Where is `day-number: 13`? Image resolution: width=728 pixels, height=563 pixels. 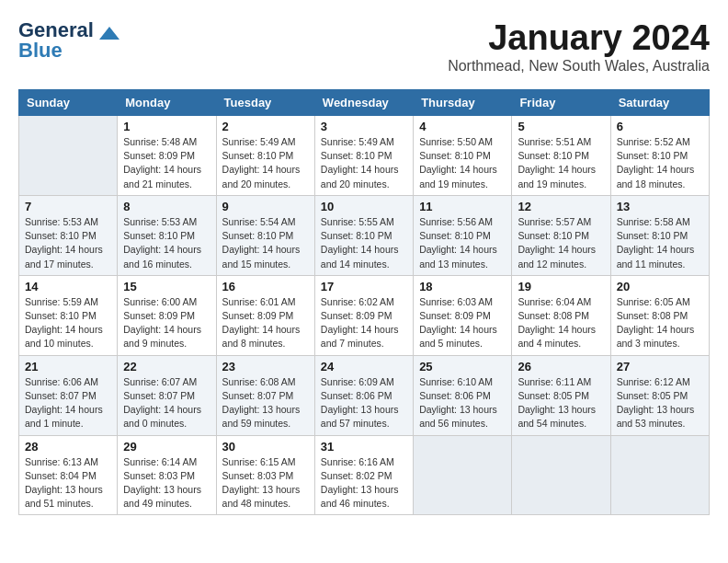 day-number: 13 is located at coordinates (660, 206).